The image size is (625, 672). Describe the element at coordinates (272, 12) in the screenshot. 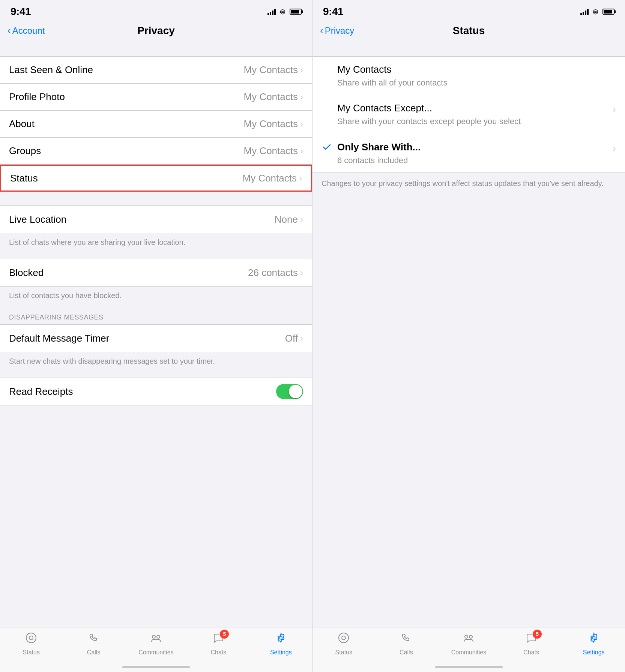

I see `signal-icon` at that location.